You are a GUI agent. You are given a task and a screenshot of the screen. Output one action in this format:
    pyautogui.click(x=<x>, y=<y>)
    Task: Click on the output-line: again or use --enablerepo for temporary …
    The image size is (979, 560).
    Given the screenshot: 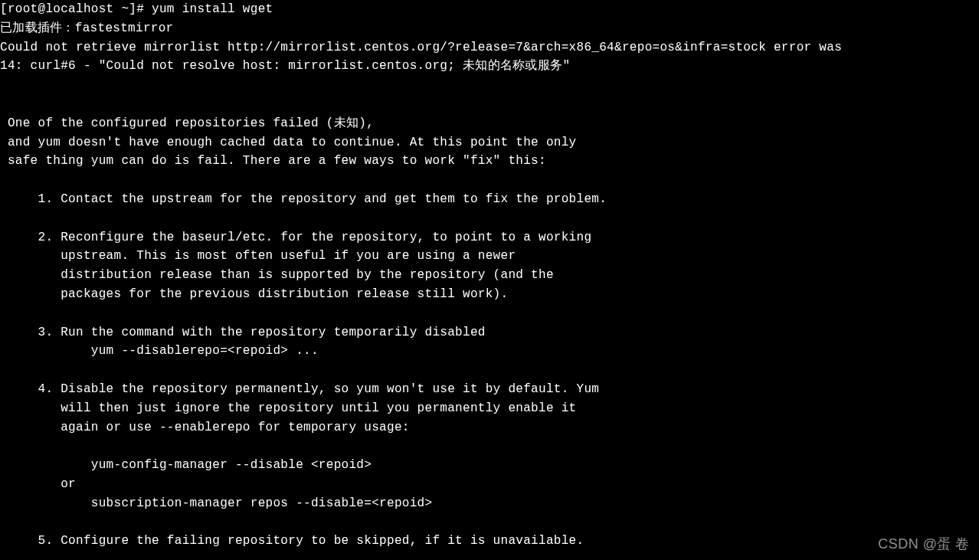 What is the action you would take?
    pyautogui.click(x=205, y=427)
    